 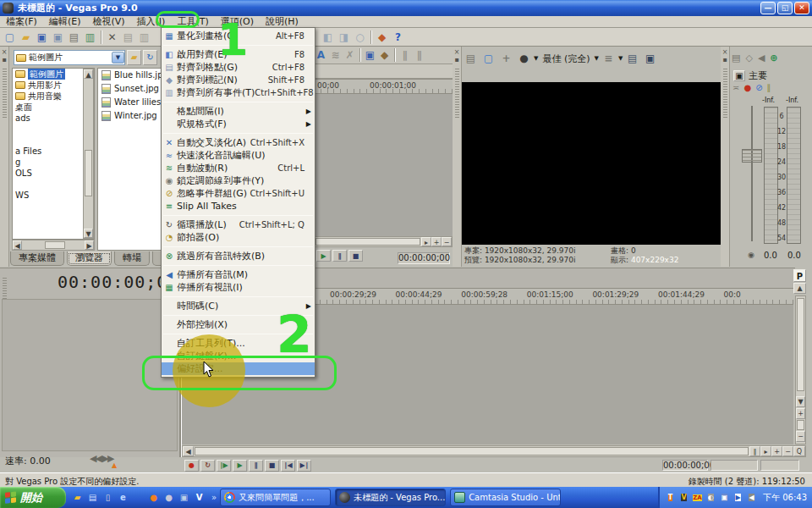 I want to click on tray-icon: ◐, so click(x=710, y=498).